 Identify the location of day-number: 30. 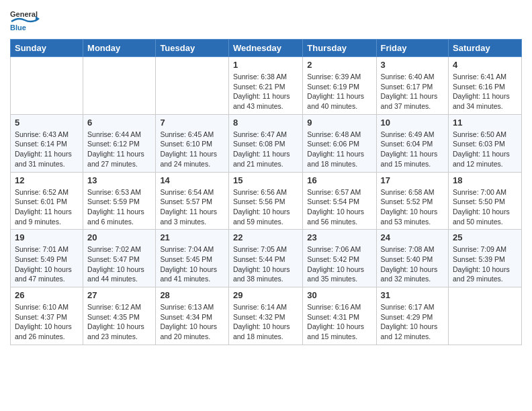
(339, 295).